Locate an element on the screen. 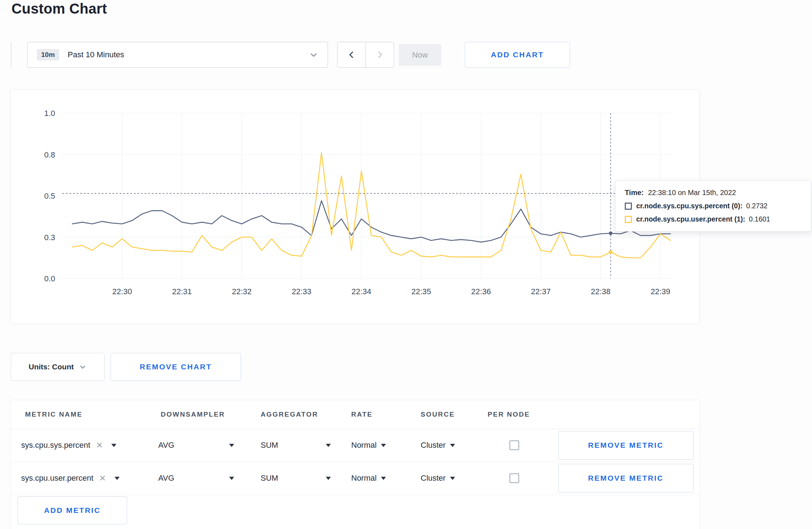  units-select: Units: Count is located at coordinates (58, 367).